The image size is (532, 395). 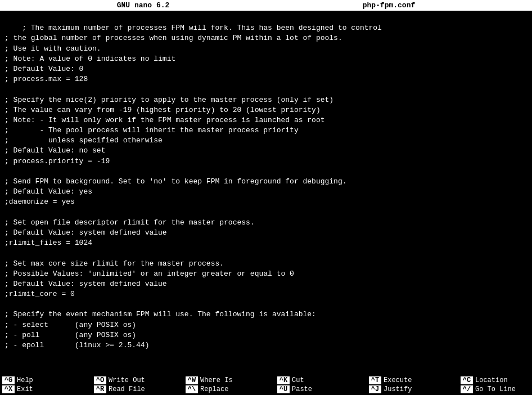 I want to click on shortcut-key: ^T, so click(x=375, y=380).